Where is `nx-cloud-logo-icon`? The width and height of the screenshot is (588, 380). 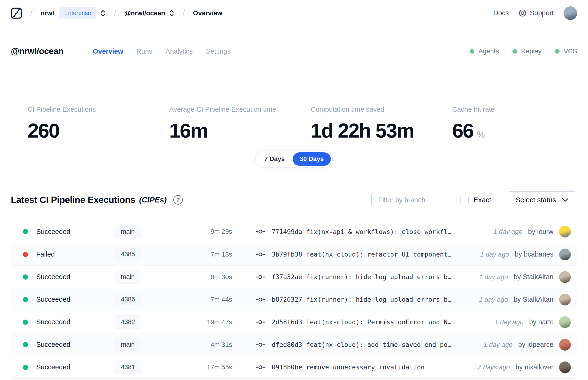
nx-cloud-logo-icon is located at coordinates (17, 13).